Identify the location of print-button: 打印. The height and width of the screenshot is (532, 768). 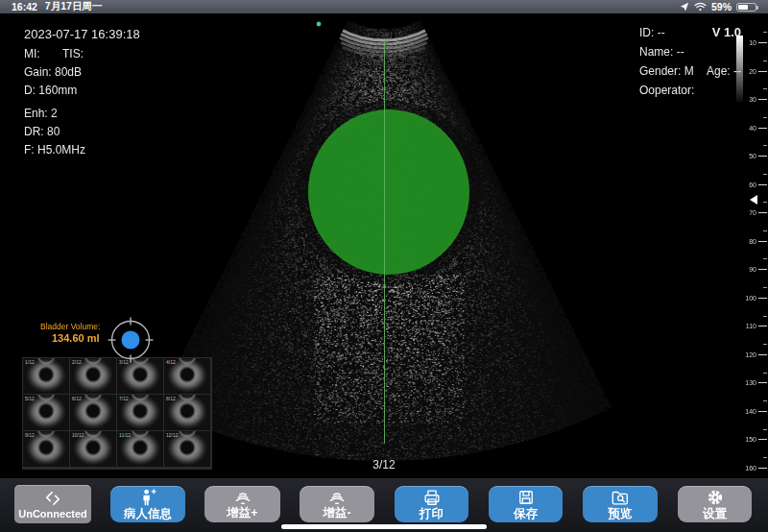
(432, 504).